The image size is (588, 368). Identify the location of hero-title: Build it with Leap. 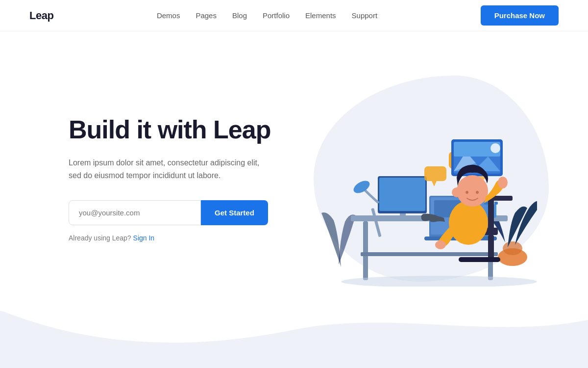
(170, 130).